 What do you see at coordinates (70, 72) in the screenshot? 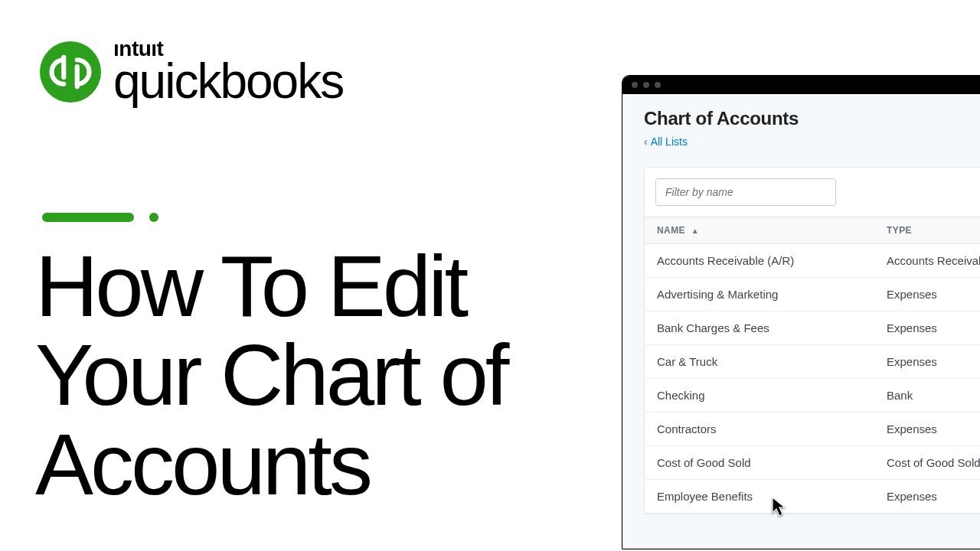
I see `quickbooks-logo-icon` at bounding box center [70, 72].